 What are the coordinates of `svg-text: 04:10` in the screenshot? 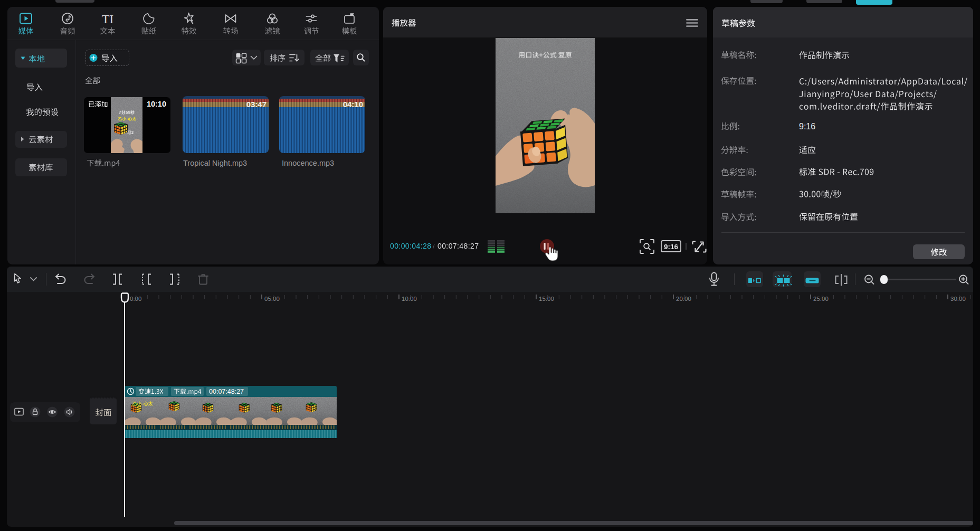 It's located at (353, 105).